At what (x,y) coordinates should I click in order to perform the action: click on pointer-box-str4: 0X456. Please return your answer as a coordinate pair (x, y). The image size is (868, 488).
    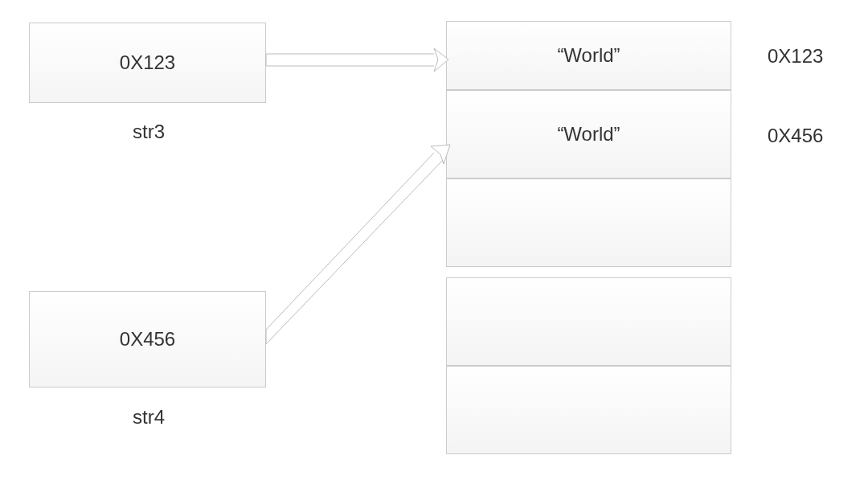
    Looking at the image, I should click on (148, 339).